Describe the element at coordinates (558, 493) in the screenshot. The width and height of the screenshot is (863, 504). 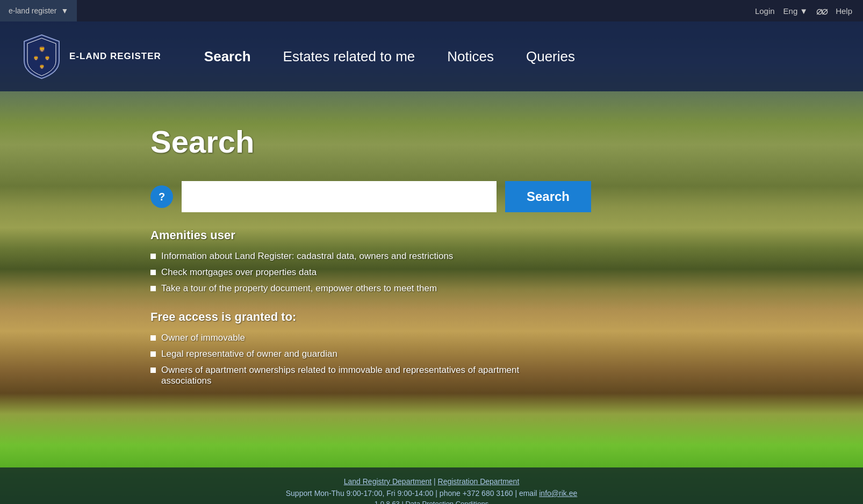
I see `email-link: info@rik.ee` at that location.